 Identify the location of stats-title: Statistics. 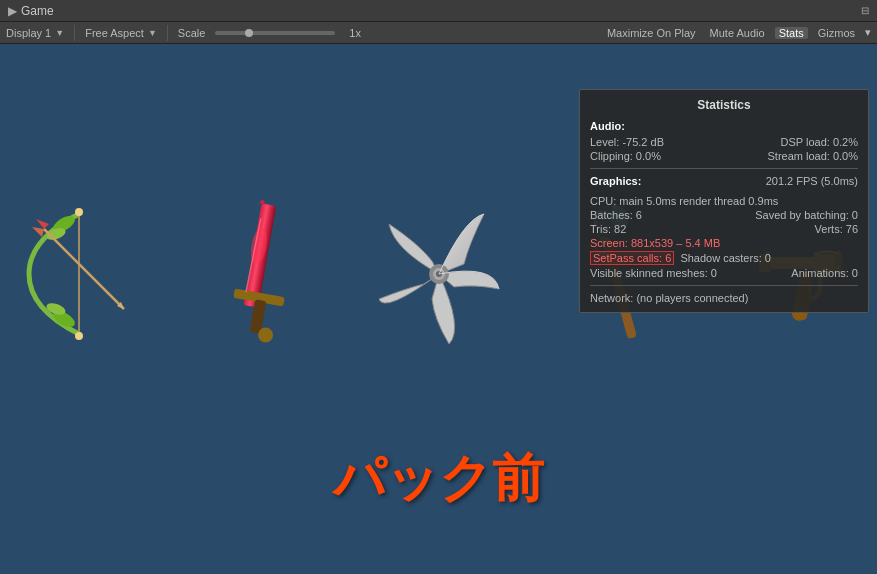
(724, 105).